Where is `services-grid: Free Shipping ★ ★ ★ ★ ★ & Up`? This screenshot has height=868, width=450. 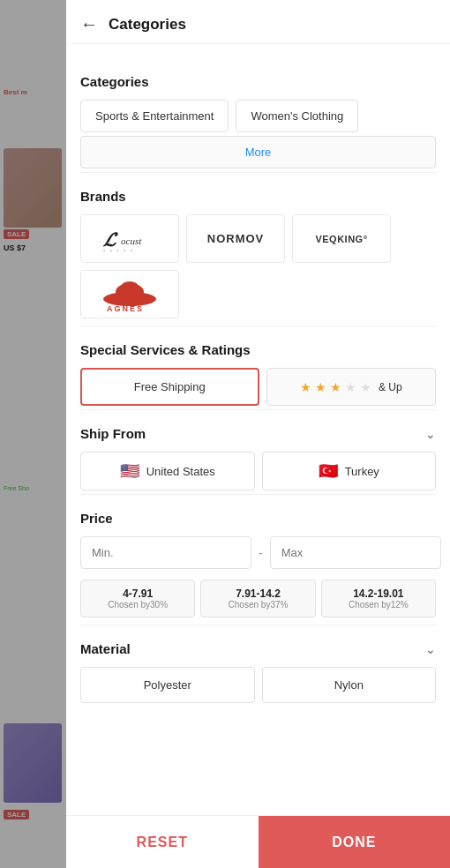 services-grid: Free Shipping ★ ★ ★ ★ ★ & Up is located at coordinates (258, 386).